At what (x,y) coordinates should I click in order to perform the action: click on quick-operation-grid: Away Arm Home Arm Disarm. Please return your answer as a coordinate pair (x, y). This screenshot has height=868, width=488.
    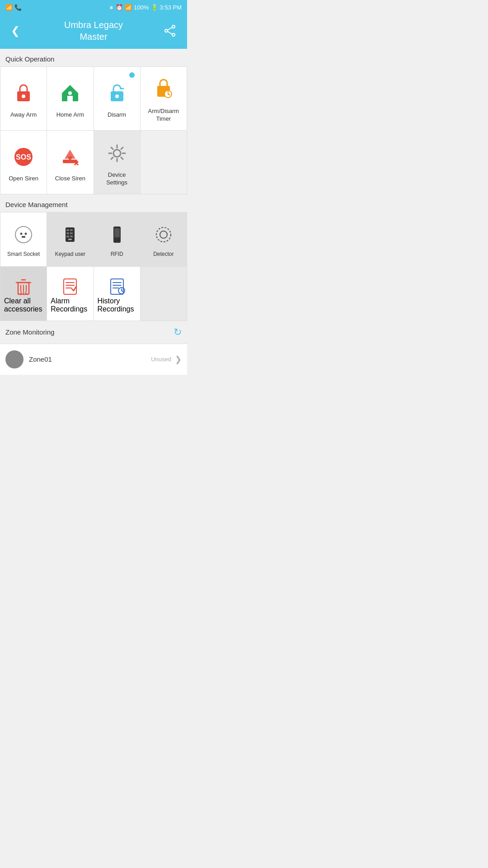
    Looking at the image, I should click on (94, 130).